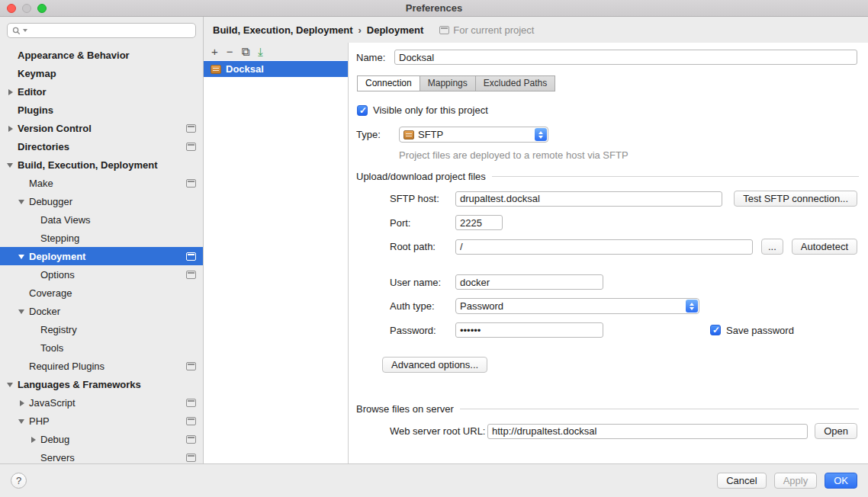  I want to click on search-input, so click(110, 30).